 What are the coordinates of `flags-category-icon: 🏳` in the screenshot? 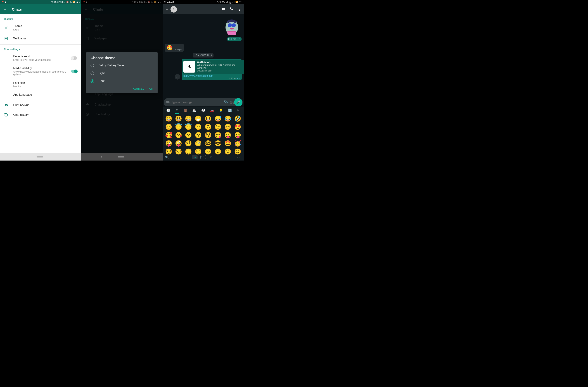 It's located at (238, 110).